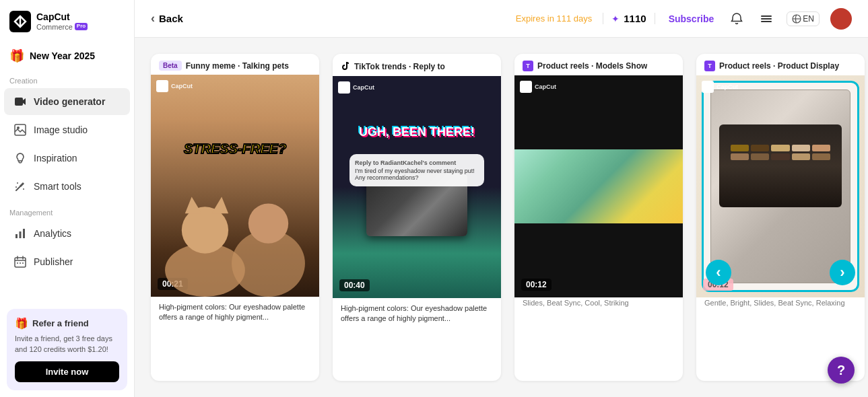 Image resolution: width=868 pixels, height=397 pixels. What do you see at coordinates (235, 311) in the screenshot?
I see `card-1-desc: High-pigment colors: Our eyeshadow palet…` at bounding box center [235, 311].